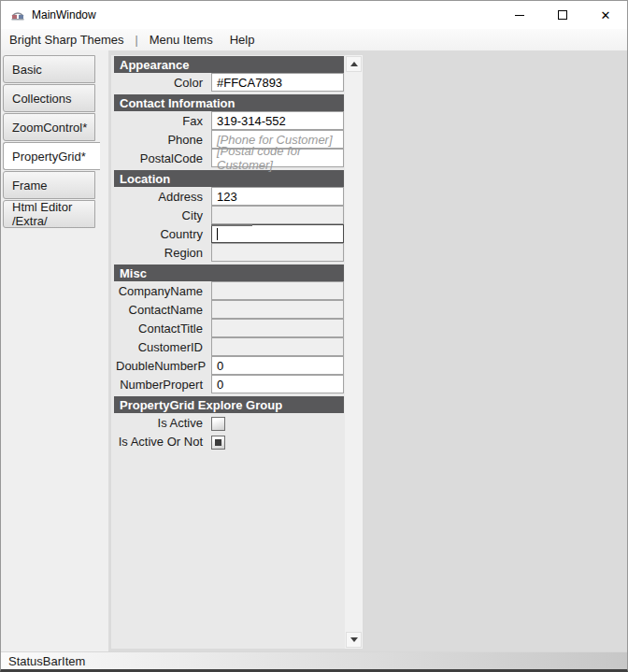 The height and width of the screenshot is (672, 628). Describe the element at coordinates (30, 185) in the screenshot. I see `tab-label: Frame` at that location.